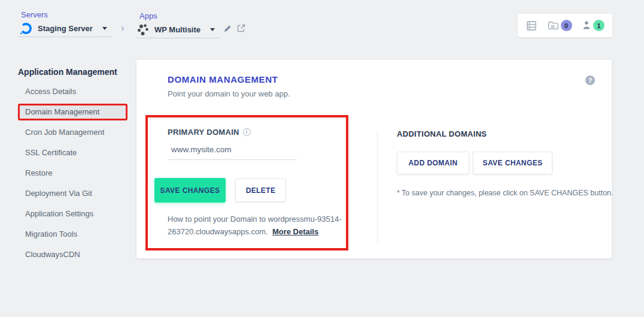  What do you see at coordinates (296, 231) in the screenshot?
I see `more-details-link: More Details` at bounding box center [296, 231].